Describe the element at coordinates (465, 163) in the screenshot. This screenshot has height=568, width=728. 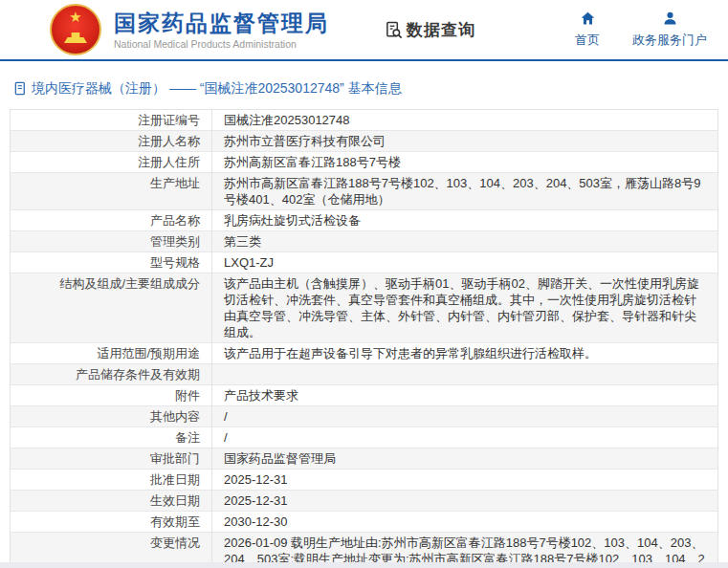
I see `row-value: 苏州高新区富春江路188号7号楼` at that location.